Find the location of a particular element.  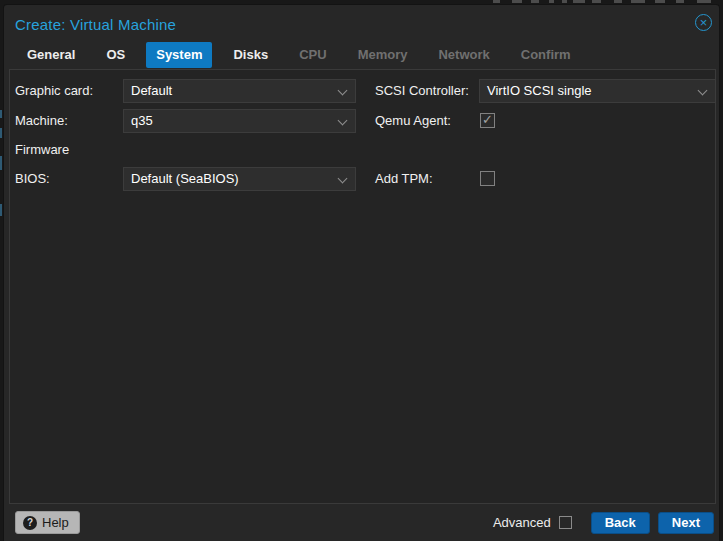

bios-select: Default (SeaBIOS) is located at coordinates (240, 179).